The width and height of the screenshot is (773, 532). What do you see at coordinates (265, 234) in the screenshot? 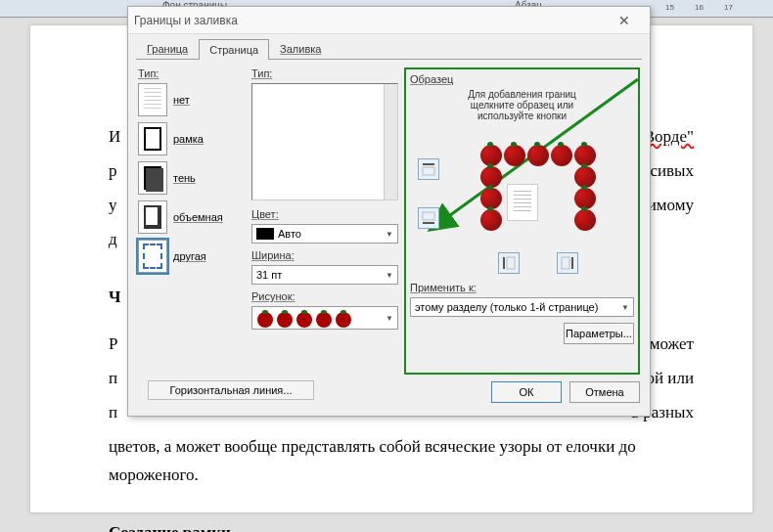
I see `color-swatch` at bounding box center [265, 234].